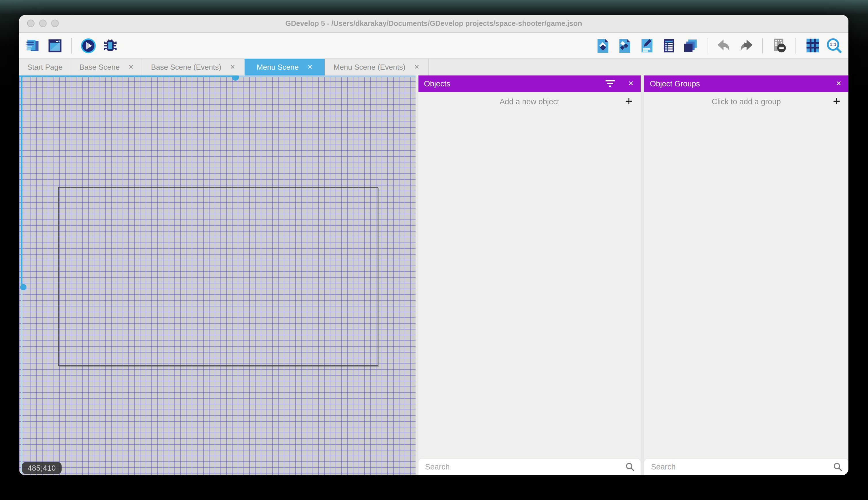 This screenshot has width=868, height=500. Describe the element at coordinates (107, 67) in the screenshot. I see `tab-base-scene: Base Scene ✕` at that location.